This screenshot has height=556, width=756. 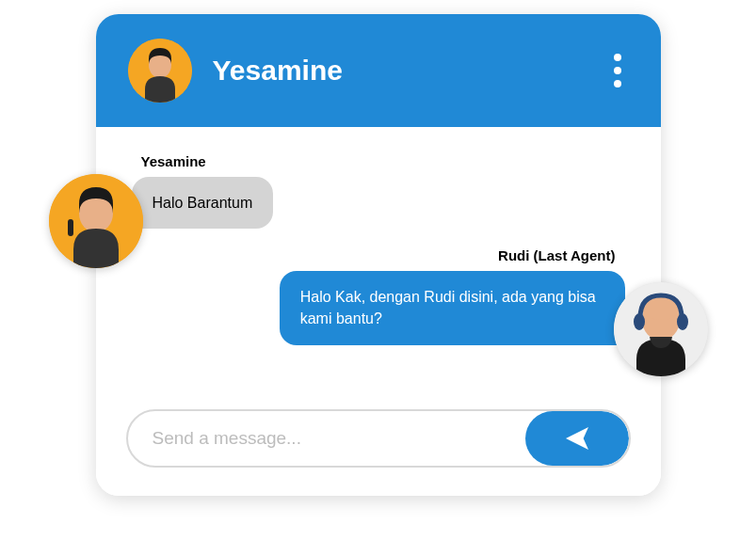 What do you see at coordinates (399, 71) in the screenshot?
I see `contact-name: Yesamine` at bounding box center [399, 71].